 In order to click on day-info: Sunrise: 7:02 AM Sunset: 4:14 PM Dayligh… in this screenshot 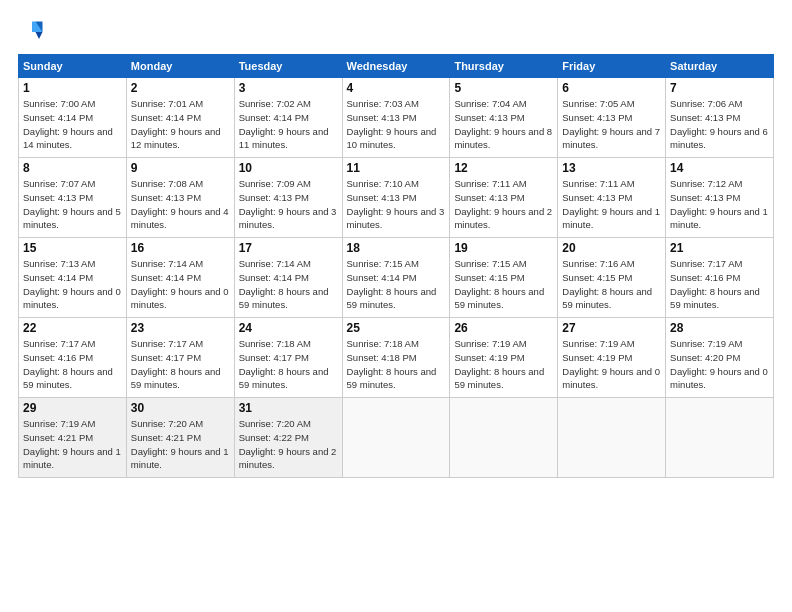, I will do `click(288, 124)`.